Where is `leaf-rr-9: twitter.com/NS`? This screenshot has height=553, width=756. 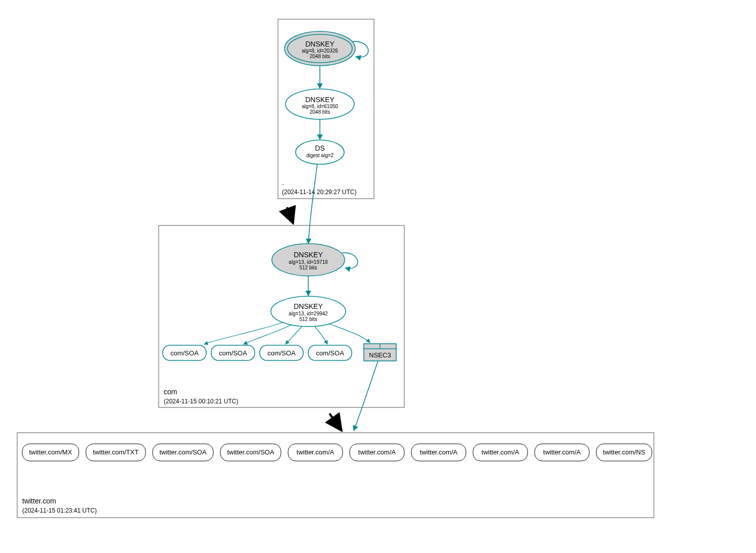 leaf-rr-9: twitter.com/NS is located at coordinates (624, 452).